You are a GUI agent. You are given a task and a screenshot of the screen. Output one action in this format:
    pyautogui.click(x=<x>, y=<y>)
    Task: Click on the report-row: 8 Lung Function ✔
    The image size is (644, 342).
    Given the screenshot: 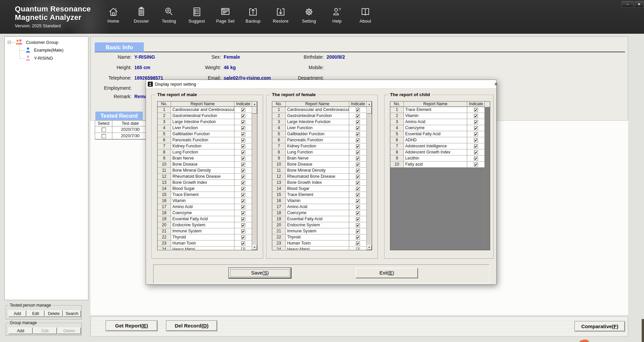 What is the action you would take?
    pyautogui.click(x=319, y=152)
    